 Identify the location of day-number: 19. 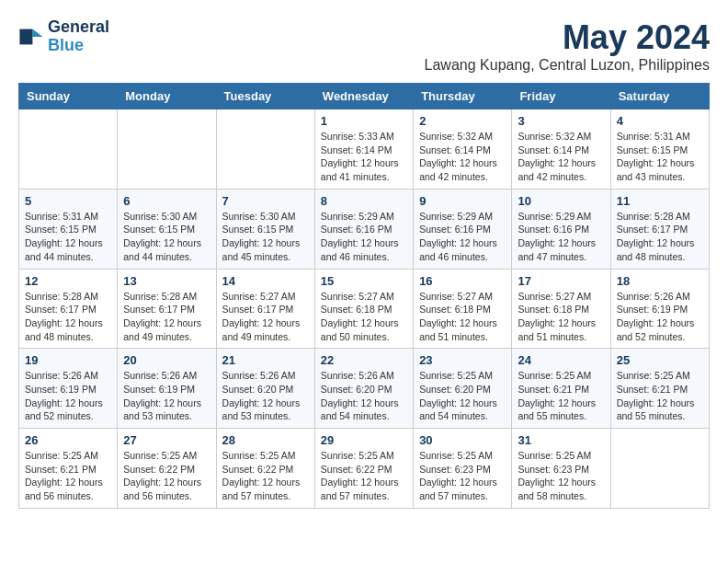
(68, 361).